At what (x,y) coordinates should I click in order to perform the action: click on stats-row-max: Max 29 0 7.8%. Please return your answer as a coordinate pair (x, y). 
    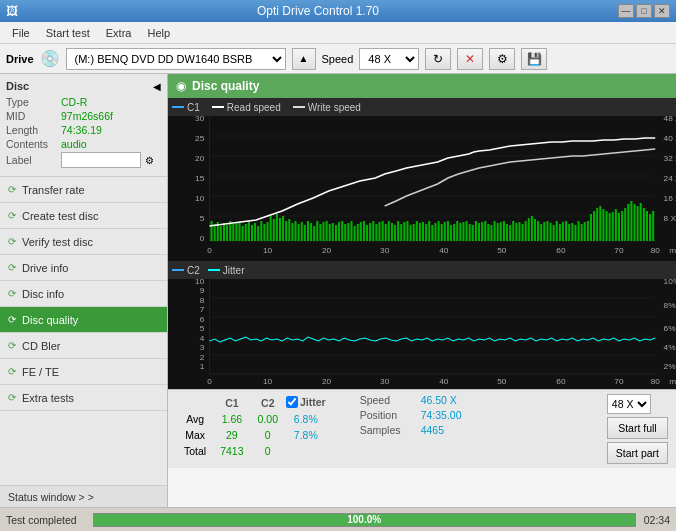
    Looking at the image, I should click on (252, 435).